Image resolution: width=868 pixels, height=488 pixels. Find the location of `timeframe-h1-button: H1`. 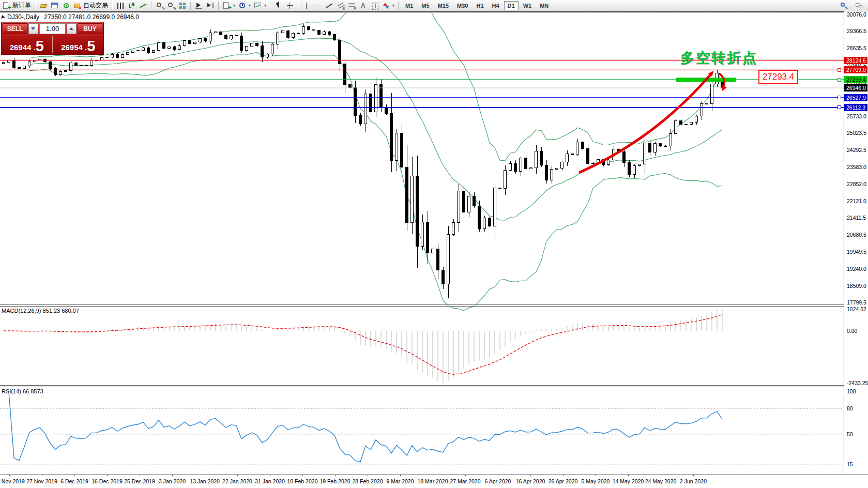

timeframe-h1-button: H1 is located at coordinates (480, 6).